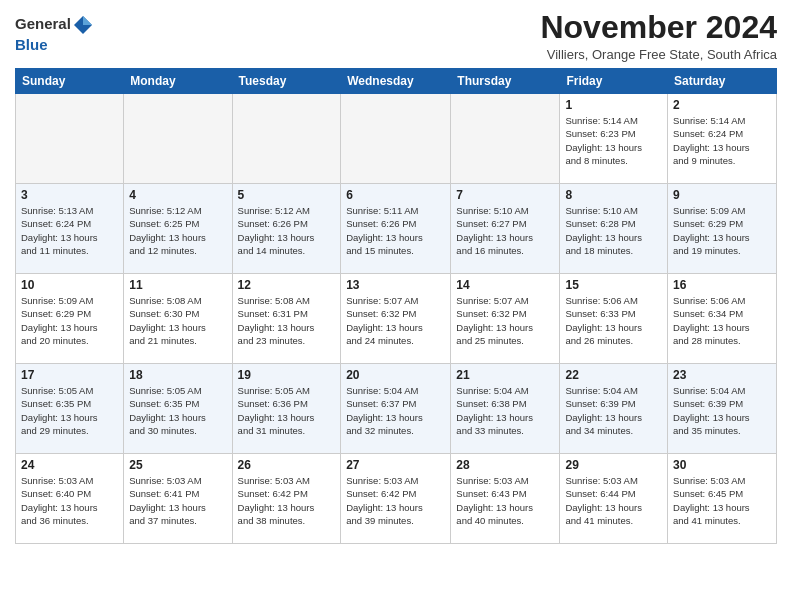 The height and width of the screenshot is (612, 792). I want to click on weekday-header-saturday: Saturday, so click(722, 82).